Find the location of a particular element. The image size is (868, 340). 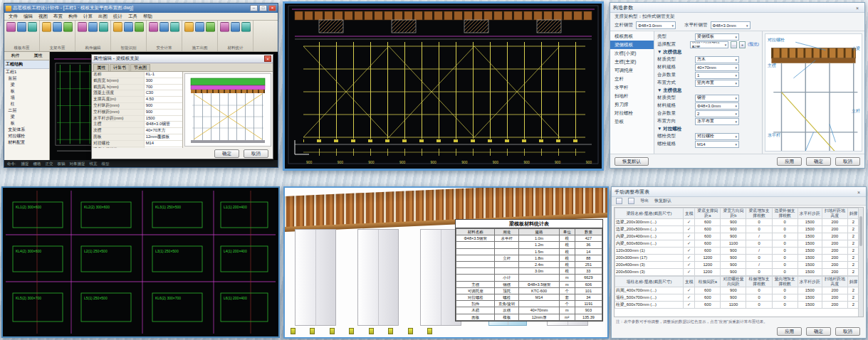

status-toggle: 极轴 is located at coordinates (61, 164).